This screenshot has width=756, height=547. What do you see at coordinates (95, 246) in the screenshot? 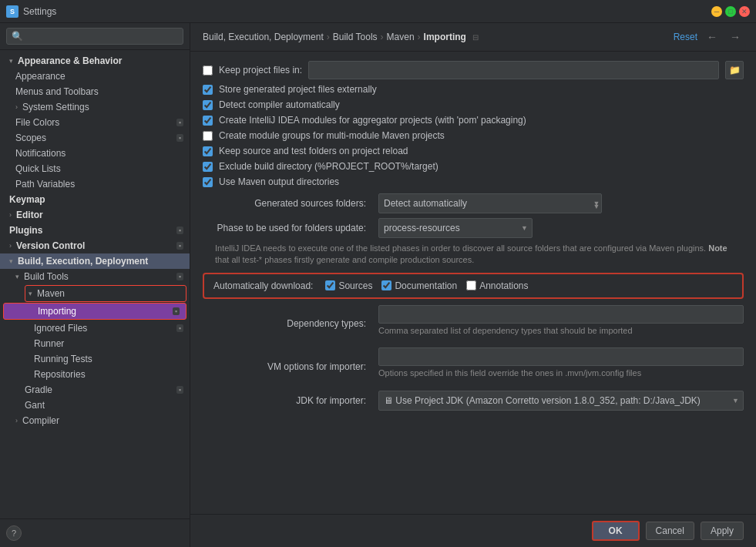
I see `sidebar-item-version-control: › Version Control ▪` at bounding box center [95, 246].